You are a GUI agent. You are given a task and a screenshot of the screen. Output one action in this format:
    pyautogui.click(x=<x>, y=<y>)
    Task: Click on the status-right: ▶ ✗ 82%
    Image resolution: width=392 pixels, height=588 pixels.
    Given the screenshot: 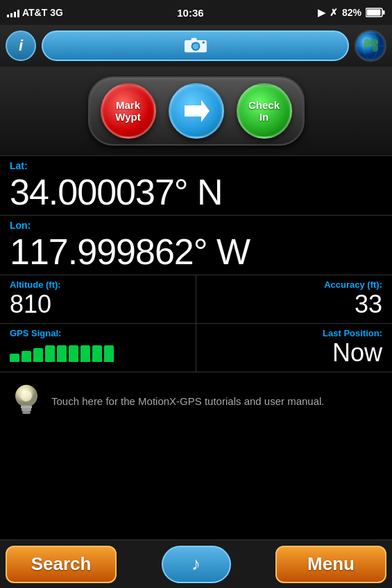 What is the action you would take?
    pyautogui.click(x=351, y=12)
    